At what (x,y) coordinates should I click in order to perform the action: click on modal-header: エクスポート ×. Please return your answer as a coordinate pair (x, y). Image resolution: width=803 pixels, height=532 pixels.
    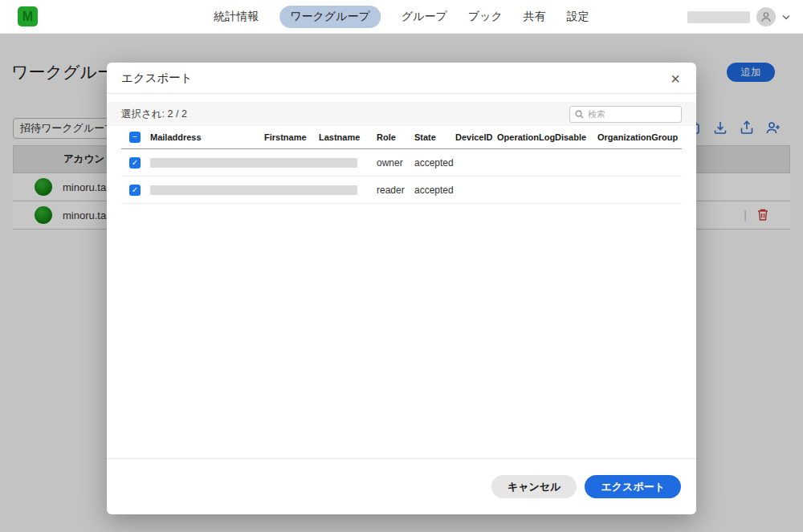
    Looking at the image, I should click on (402, 79).